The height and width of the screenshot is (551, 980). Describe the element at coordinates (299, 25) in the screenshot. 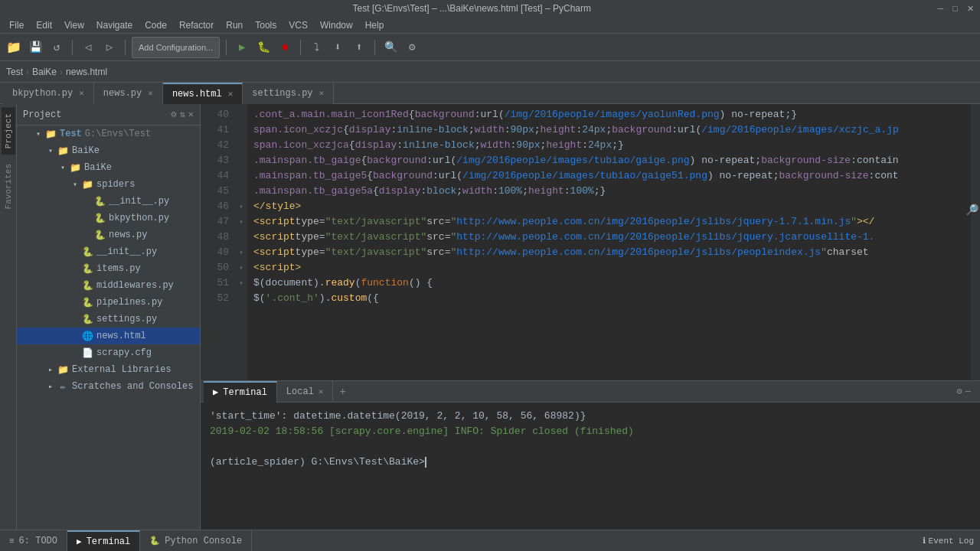

I see `menu-vcs: VCS` at that location.